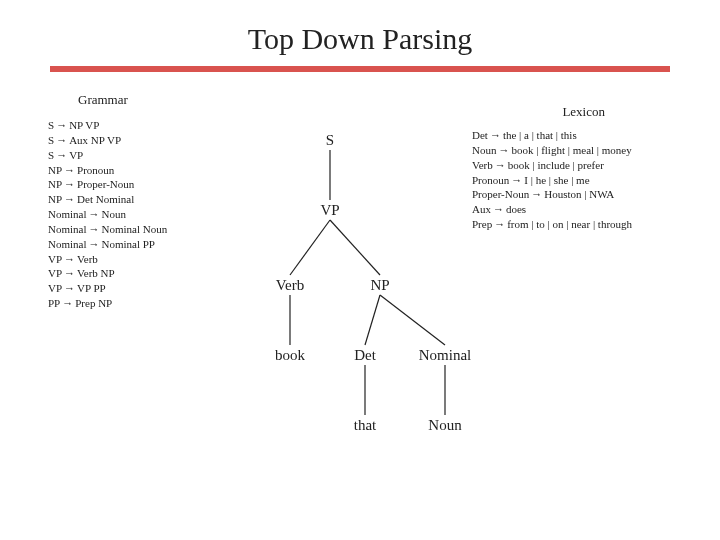 This screenshot has height=540, width=720. Describe the element at coordinates (88, 259) in the screenshot. I see `rule-rhs: Verb` at that location.